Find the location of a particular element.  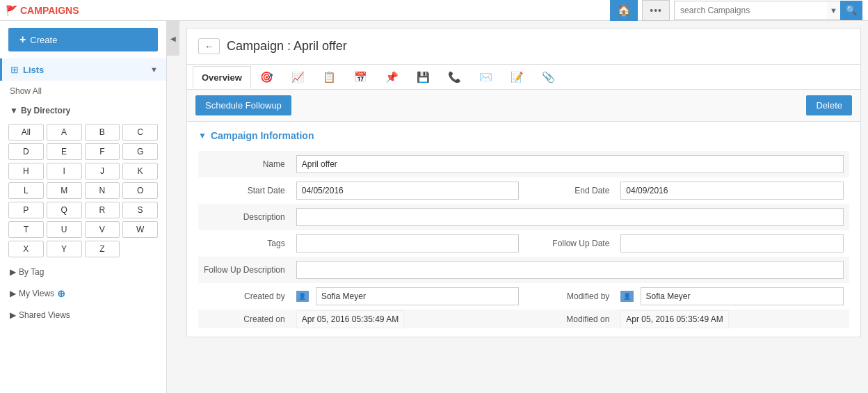

by-directory-header: ▼ By Directory is located at coordinates (83, 111).